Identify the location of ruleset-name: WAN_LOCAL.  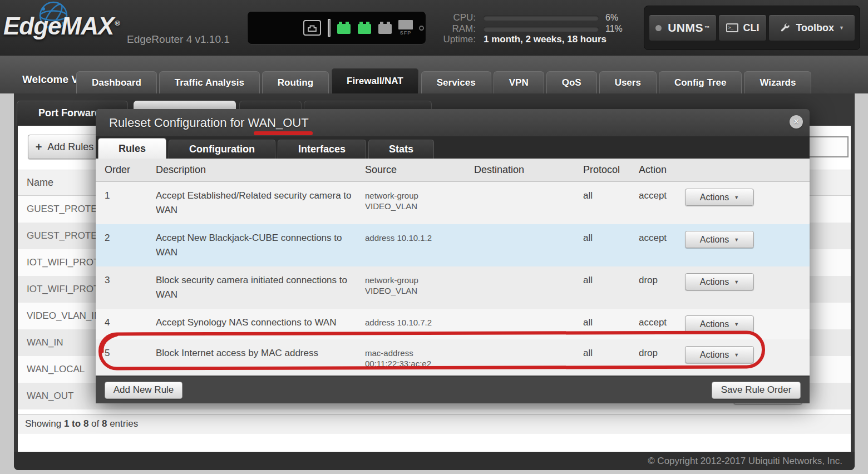
(56, 369).